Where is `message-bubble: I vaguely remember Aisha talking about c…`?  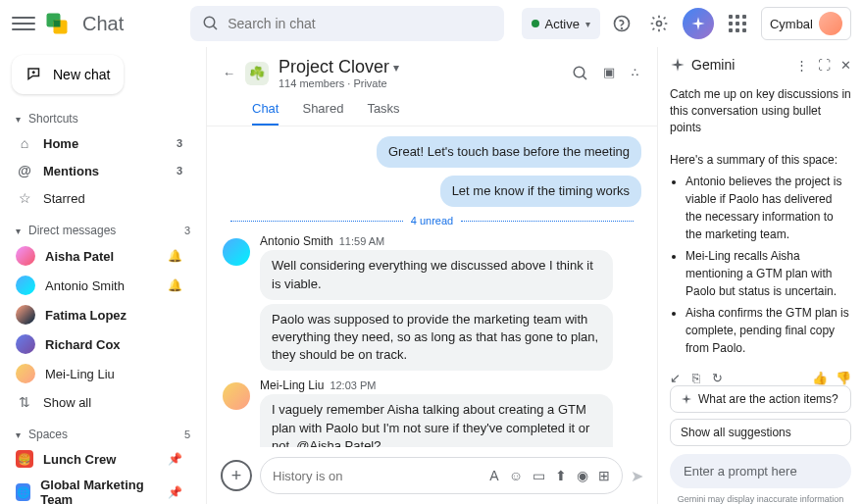
message-bubble: I vaguely remember Aisha talking about c… is located at coordinates (436, 421).